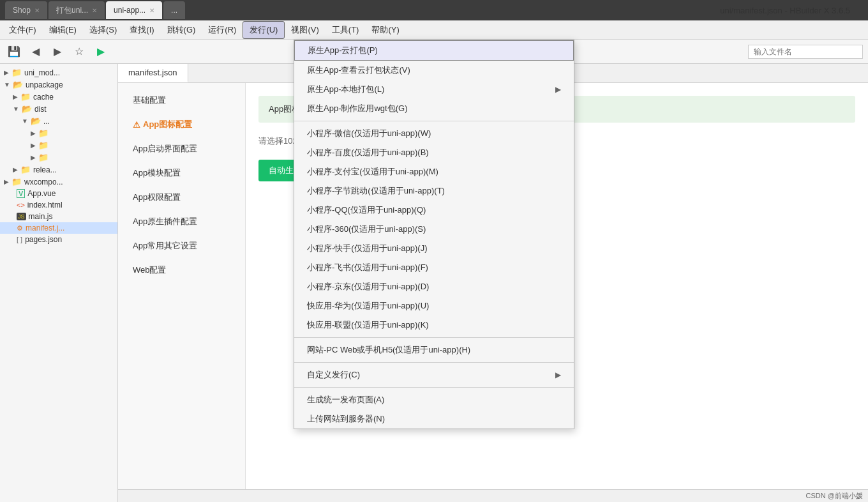  Describe the element at coordinates (373, 172) in the screenshot. I see `menu-mp-alipay-label: 小程序-支付宝(仅适用于uni-app)(M)` at that location.